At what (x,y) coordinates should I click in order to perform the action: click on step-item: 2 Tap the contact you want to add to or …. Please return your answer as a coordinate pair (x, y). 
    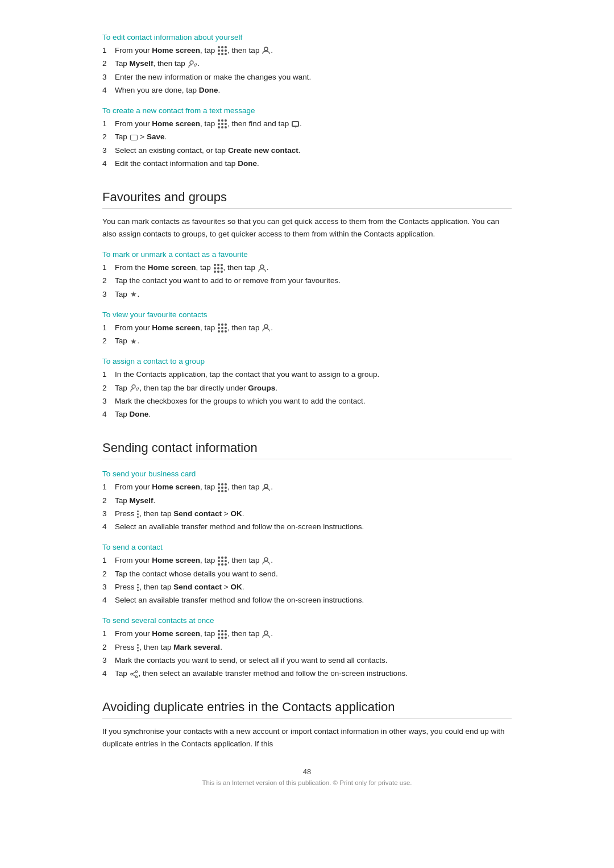
    Looking at the image, I should click on (307, 281).